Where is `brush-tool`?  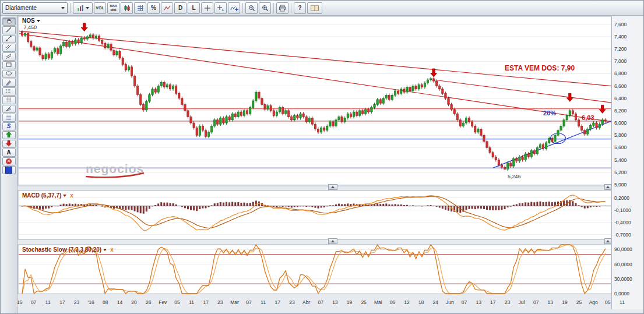 brush-tool is located at coordinates (9, 83).